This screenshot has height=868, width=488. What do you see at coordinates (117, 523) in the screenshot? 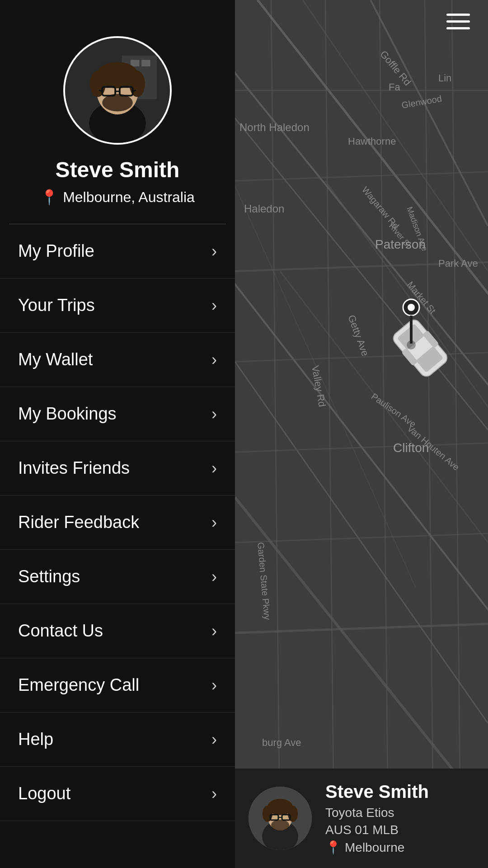
I see `menu-item-rider-feedback: Rider Feedback›` at bounding box center [117, 523].